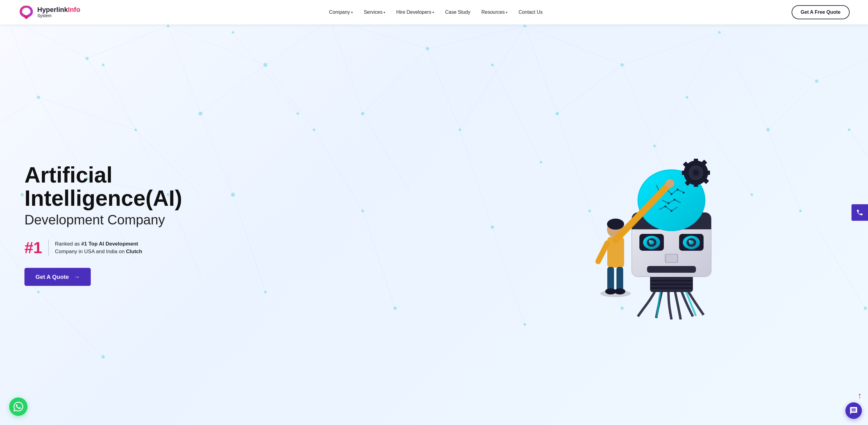 Image resolution: width=868 pixels, height=425 pixels. What do you see at coordinates (250, 220) in the screenshot?
I see `hero-subtitle: Development Company` at bounding box center [250, 220].